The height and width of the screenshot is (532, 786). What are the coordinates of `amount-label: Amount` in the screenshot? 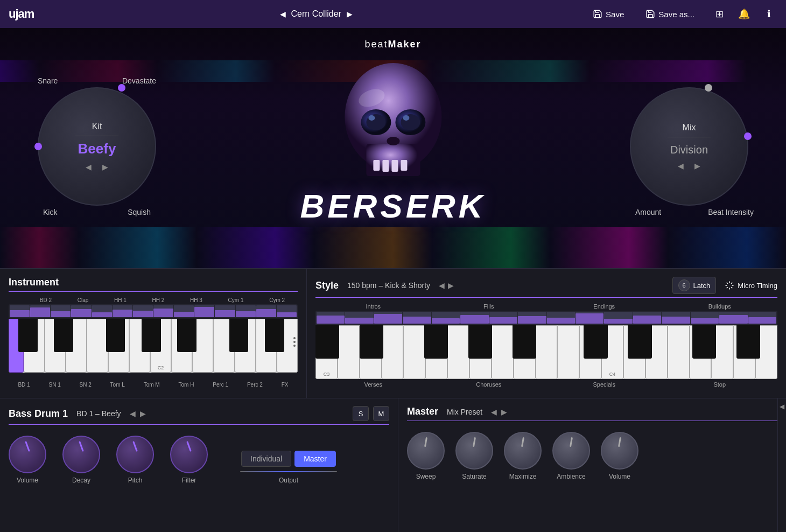 It's located at (648, 212).